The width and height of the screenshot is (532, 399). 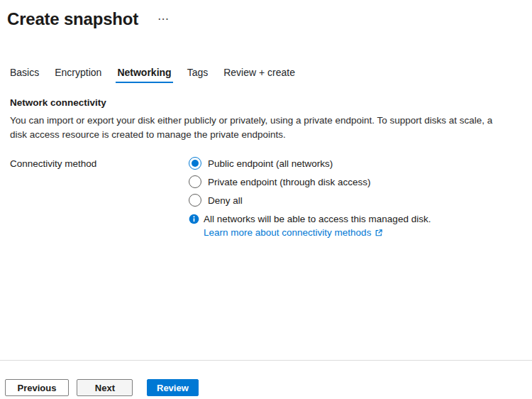 What do you see at coordinates (99, 163) in the screenshot?
I see `connectivity-method-label: Connectivity method` at bounding box center [99, 163].